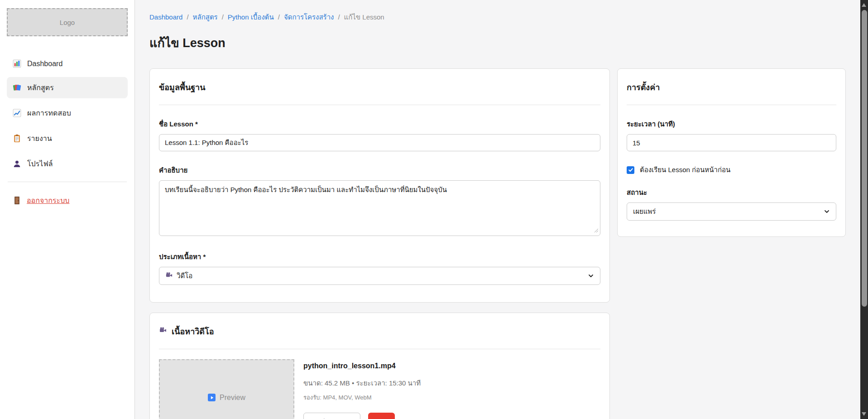 The width and height of the screenshot is (868, 419). What do you see at coordinates (233, 398) in the screenshot?
I see `preview-label: Preview` at bounding box center [233, 398].